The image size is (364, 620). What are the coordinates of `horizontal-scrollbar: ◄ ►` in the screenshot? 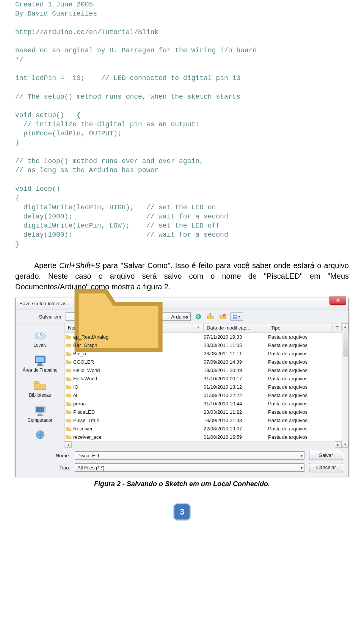 It's located at (203, 444).